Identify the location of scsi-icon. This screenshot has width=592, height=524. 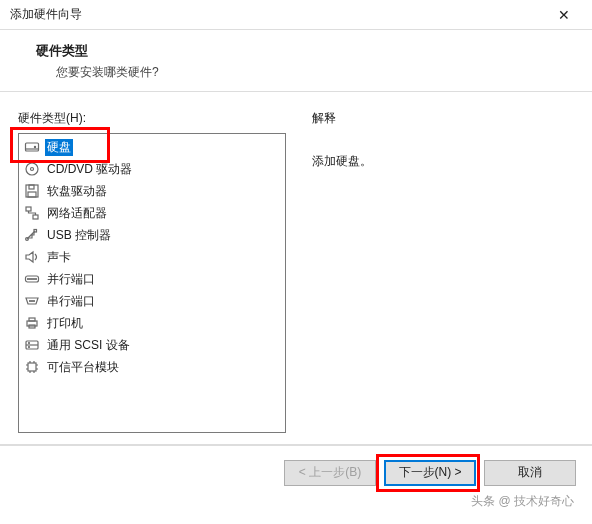
(32, 345).